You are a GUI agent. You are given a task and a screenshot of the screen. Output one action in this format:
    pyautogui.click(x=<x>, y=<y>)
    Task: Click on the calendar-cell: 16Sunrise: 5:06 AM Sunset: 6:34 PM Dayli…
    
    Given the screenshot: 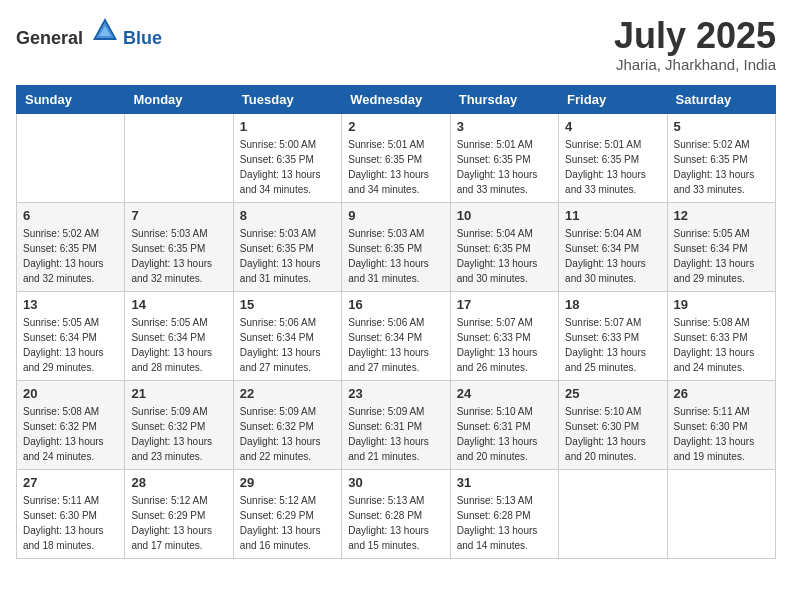 What is the action you would take?
    pyautogui.click(x=396, y=336)
    